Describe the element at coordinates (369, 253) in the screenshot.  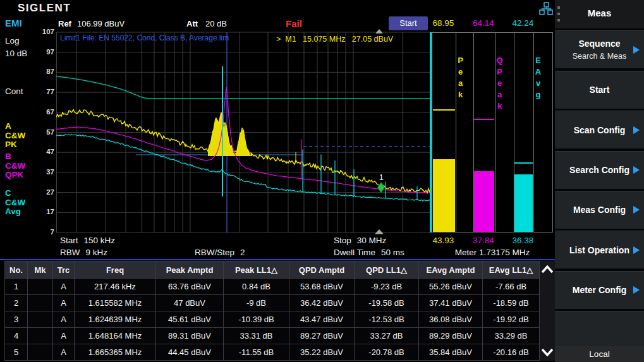
I see `dwell-time: Dwell Time50 ms` at that location.